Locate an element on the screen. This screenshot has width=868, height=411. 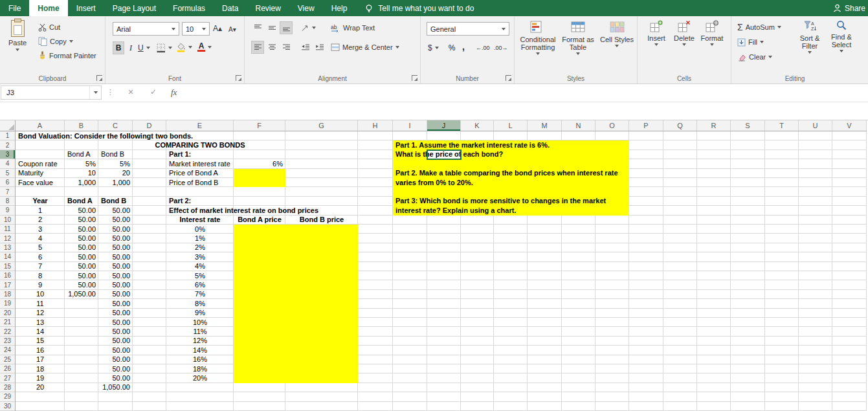
cell-G10: Bond B price is located at coordinates (322, 220).